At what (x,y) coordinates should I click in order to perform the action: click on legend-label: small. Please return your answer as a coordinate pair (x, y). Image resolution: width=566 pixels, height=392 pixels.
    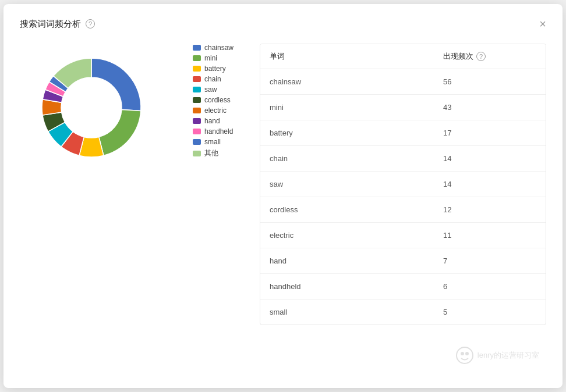
    Looking at the image, I should click on (213, 142).